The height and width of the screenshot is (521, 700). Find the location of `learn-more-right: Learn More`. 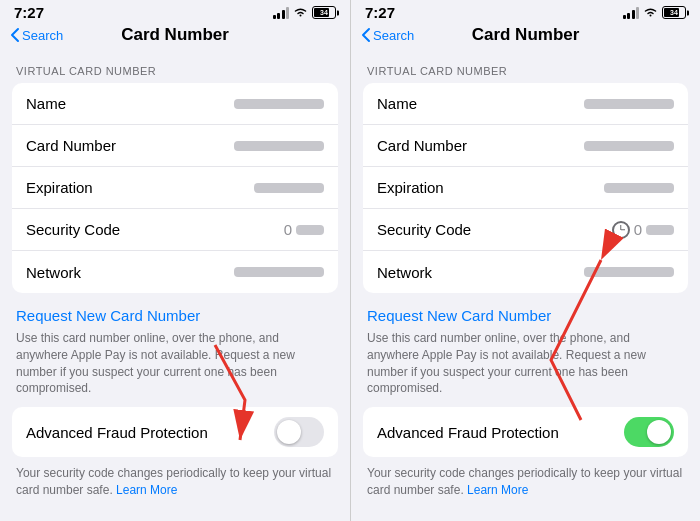

learn-more-right: Learn More is located at coordinates (498, 490).